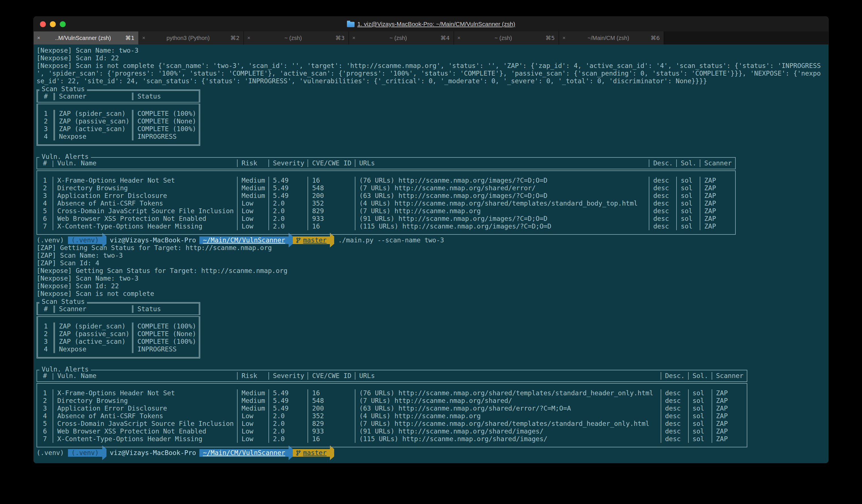  I want to click on prompt-line-2: (.venv) (.venv) viz@Vizays-MacBook-Pro ~…, so click(432, 453).